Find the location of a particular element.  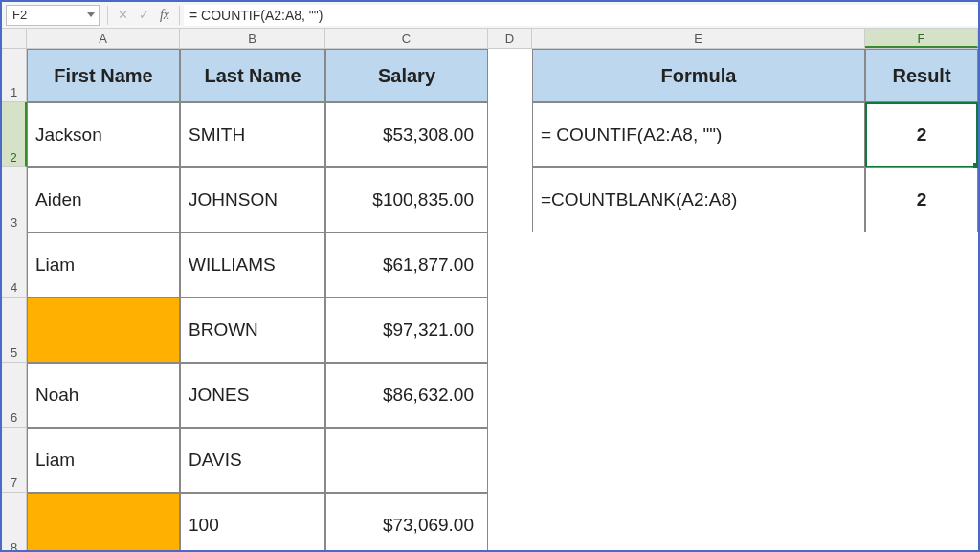

row-header-5: 5 is located at coordinates (14, 330).